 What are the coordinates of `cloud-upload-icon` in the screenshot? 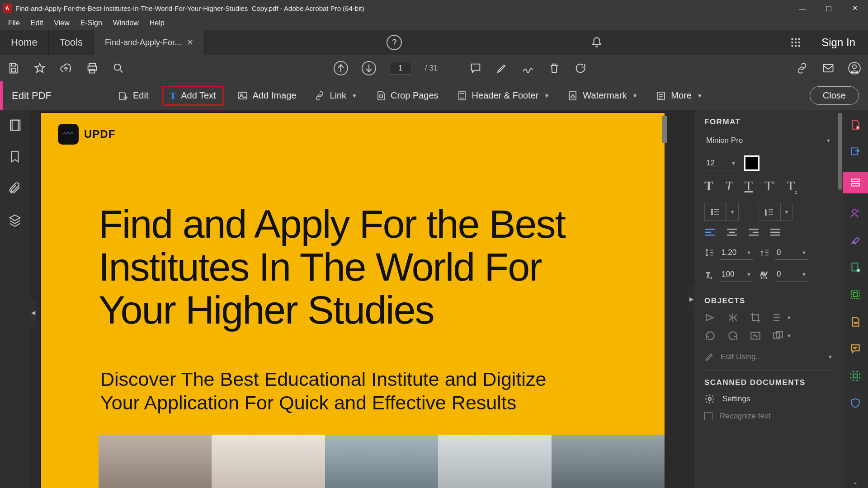 It's located at (66, 68).